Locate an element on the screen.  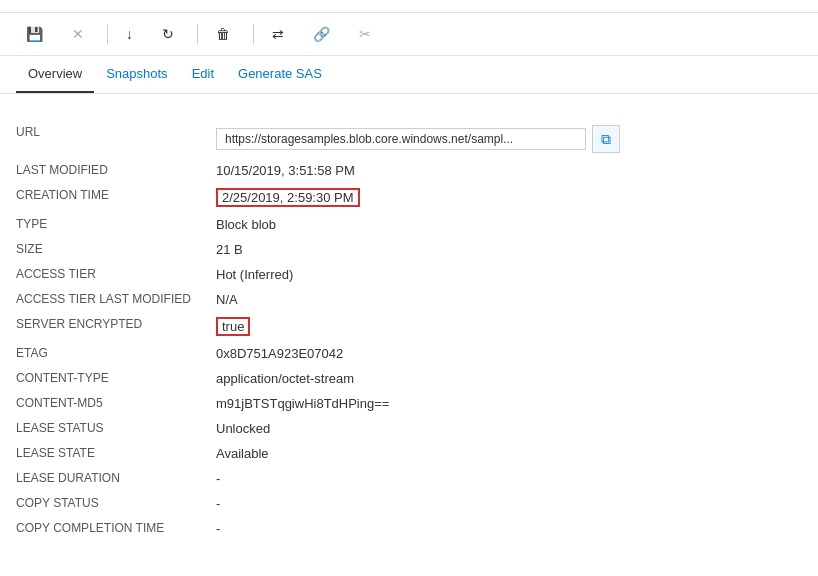
property-value: m91jBTSTqgiwHi8TdHPing== is located at coordinates (509, 404).